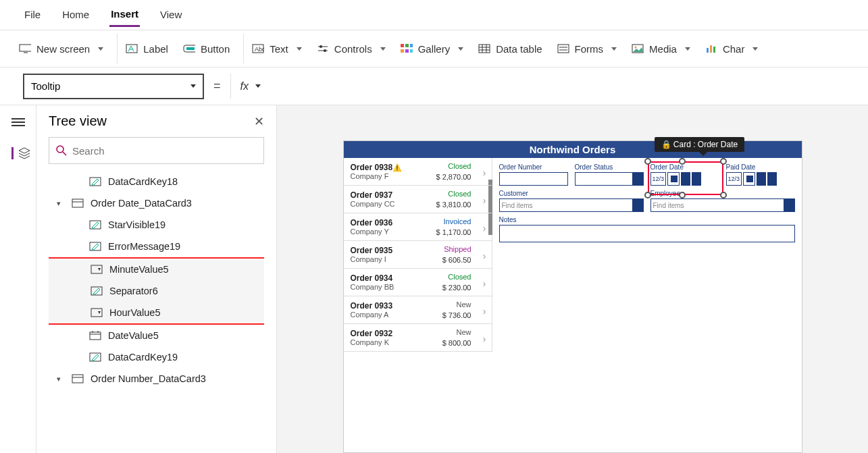 This screenshot has width=868, height=453. I want to click on tree-item: DateValue5, so click(157, 336).